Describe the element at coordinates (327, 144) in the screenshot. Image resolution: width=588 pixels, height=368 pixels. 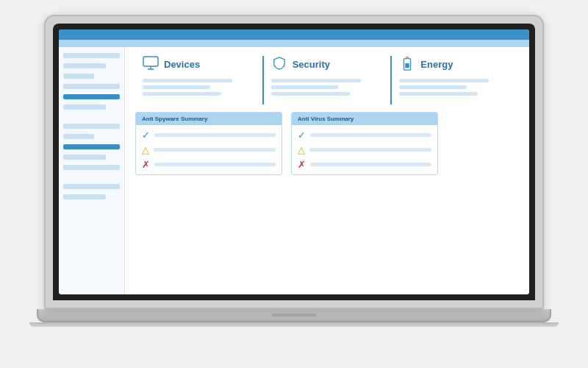
I see `summary-row: Anti Spyware Summary ✓ △` at that location.